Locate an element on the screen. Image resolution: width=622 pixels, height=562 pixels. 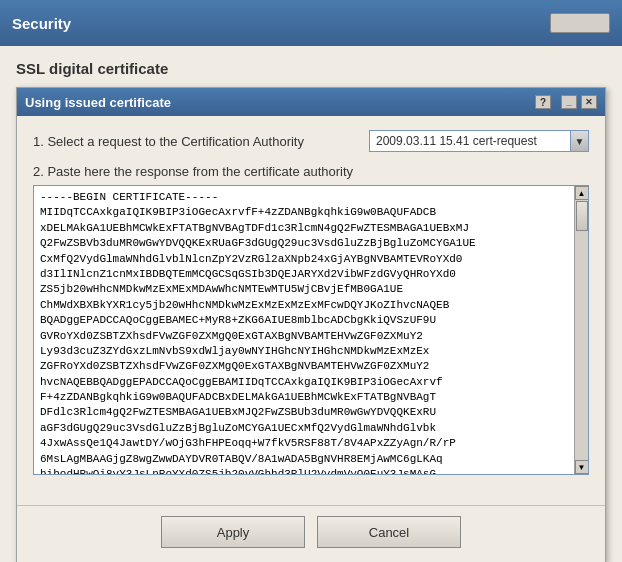
apply-button: Apply is located at coordinates (233, 532).